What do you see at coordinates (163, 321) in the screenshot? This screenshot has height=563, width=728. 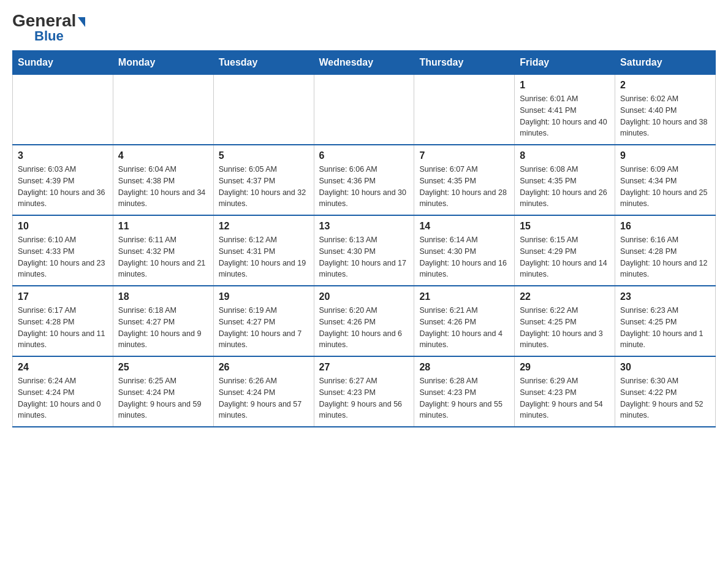 I see `calendar-cell: 18Sunrise: 6:18 AMSunset: 4:27 PMDayligh…` at bounding box center [163, 321].